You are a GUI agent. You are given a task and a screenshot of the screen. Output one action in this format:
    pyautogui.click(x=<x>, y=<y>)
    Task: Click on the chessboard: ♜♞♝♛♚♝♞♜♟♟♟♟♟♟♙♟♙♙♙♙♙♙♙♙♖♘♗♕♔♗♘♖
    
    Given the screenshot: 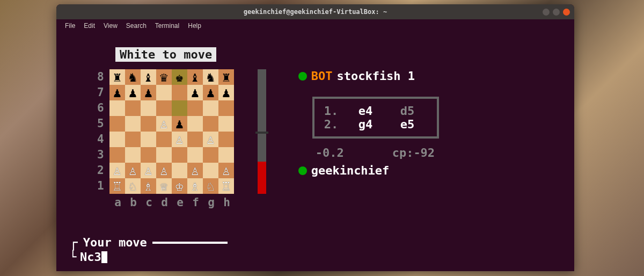 What is the action you would take?
    pyautogui.click(x=172, y=132)
    